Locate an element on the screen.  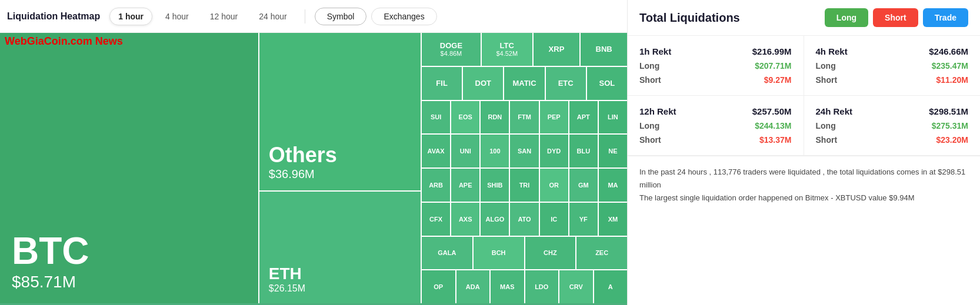
stats-title: Total Liquidations is located at coordinates (689, 18).